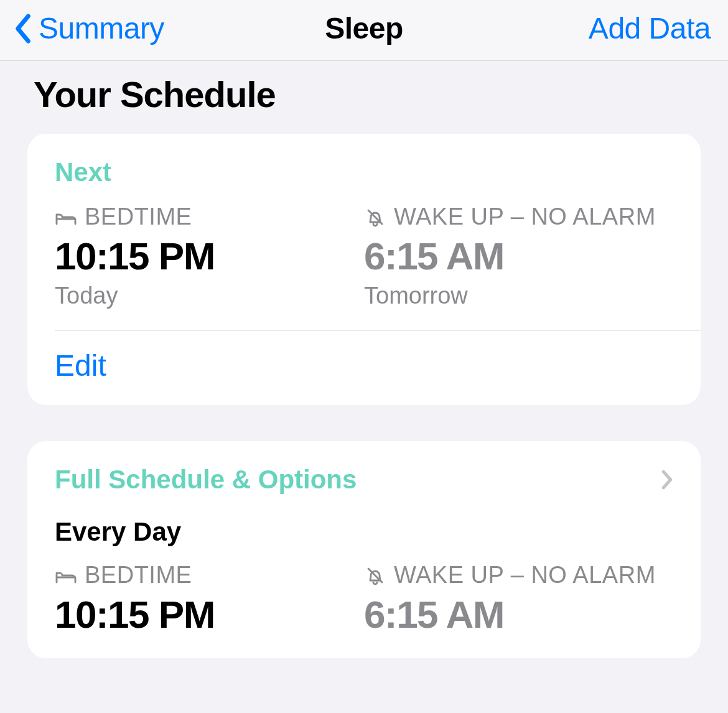  What do you see at coordinates (209, 296) in the screenshot?
I see `bedtime-day: Today` at bounding box center [209, 296].